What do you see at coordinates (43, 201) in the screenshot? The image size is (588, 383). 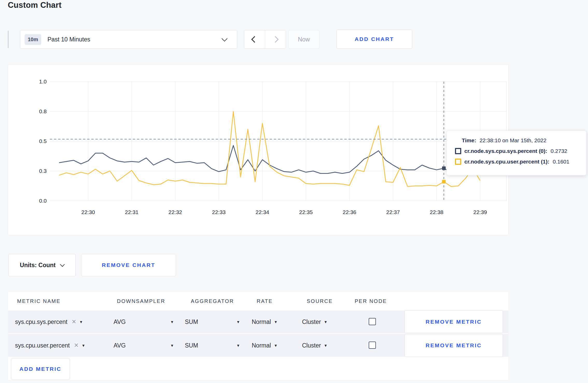 I see `y-axis-tick: 0.0` at bounding box center [43, 201].